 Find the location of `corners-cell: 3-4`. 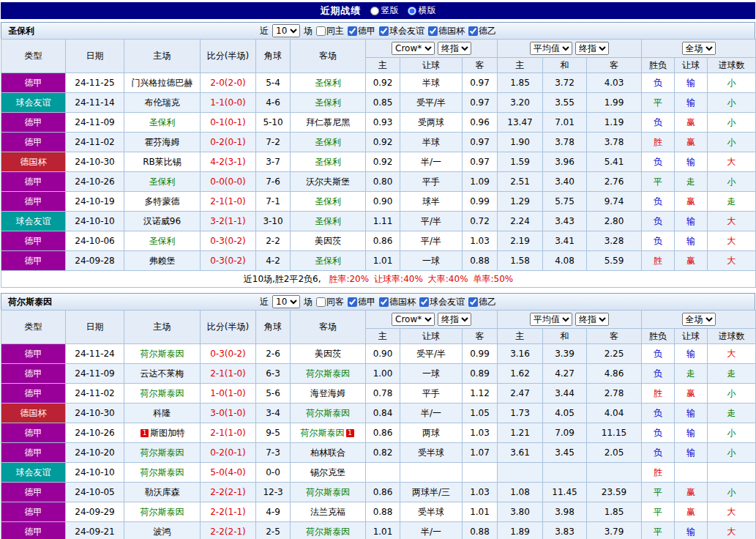

corners-cell: 3-4 is located at coordinates (274, 413).